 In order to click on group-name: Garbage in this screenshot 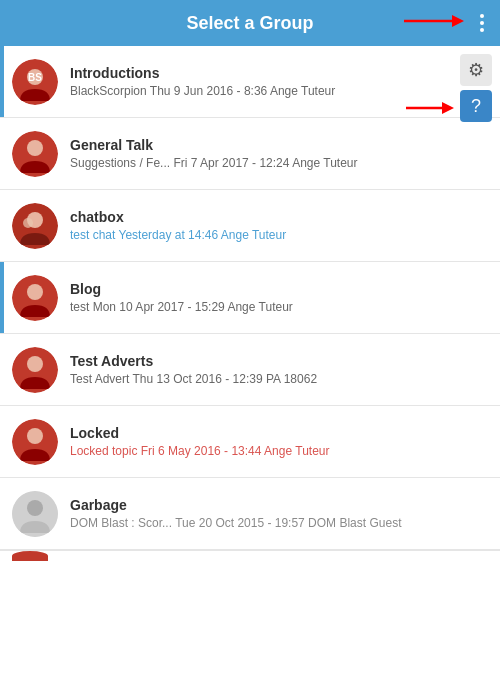, I will do `click(279, 505)`.